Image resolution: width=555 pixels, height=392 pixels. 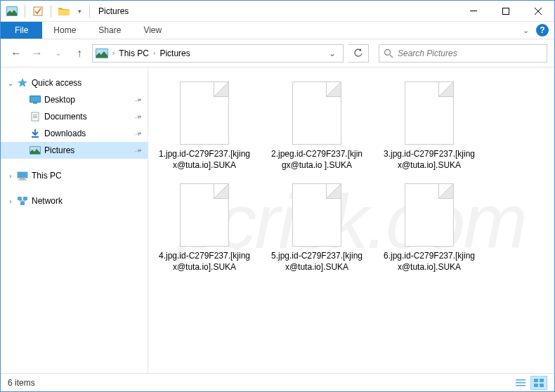 I want to click on sidebar-item-label: Network, so click(x=47, y=201).